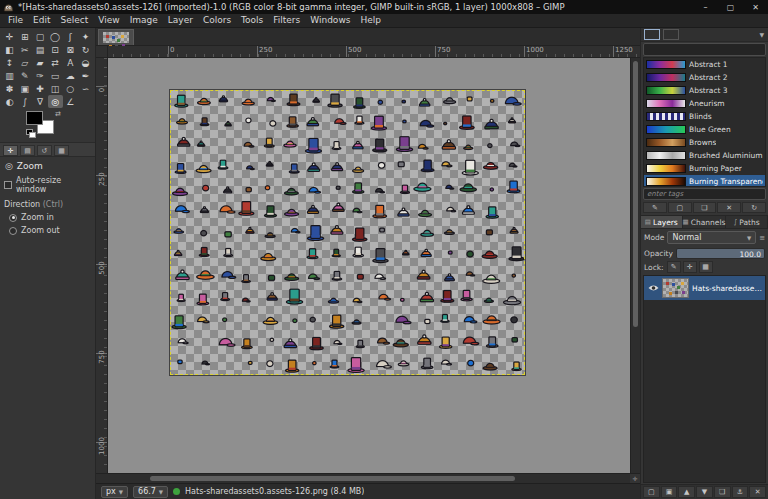 The width and height of the screenshot is (768, 499). Describe the element at coordinates (704, 90) in the screenshot. I see `gradient-item: Abstract 3` at that location.